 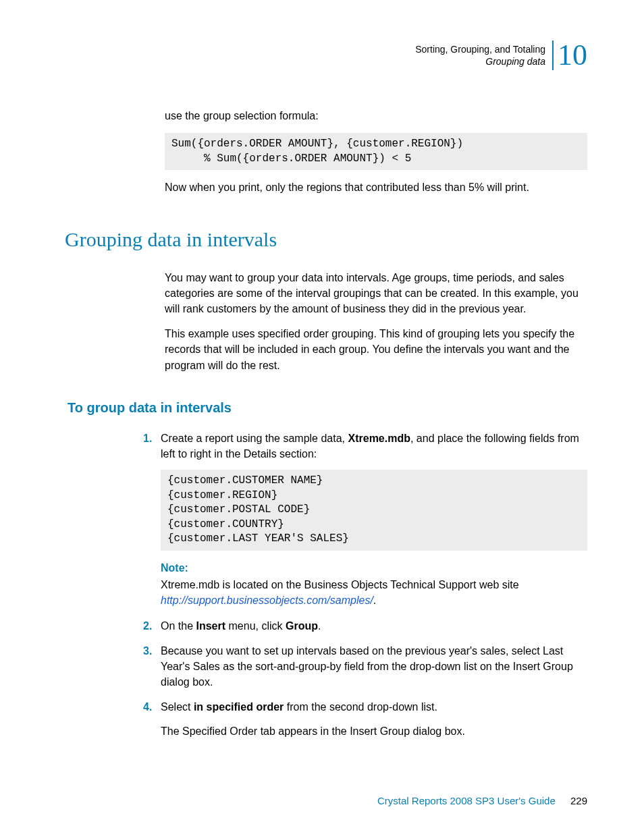 What do you see at coordinates (365, 667) in the screenshot?
I see `step-3: 3. Because you want to set up intervals …` at bounding box center [365, 667].